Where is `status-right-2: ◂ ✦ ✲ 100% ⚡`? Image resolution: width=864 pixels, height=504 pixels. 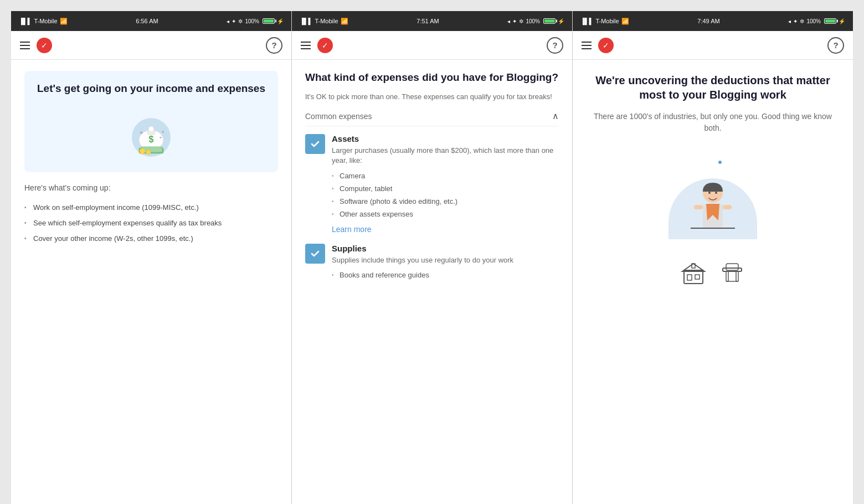
status-right-2: ◂ ✦ ✲ 100% ⚡ is located at coordinates (536, 21).